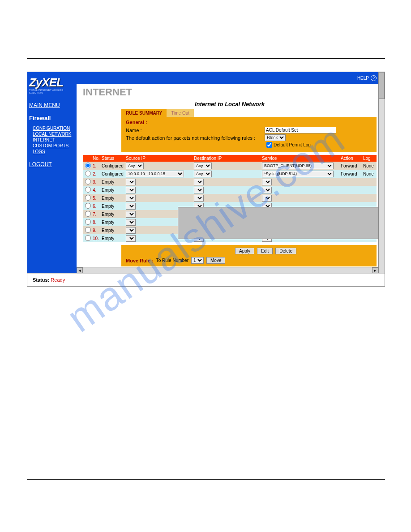 This screenshot has height=532, width=411. What do you see at coordinates (249, 113) in the screenshot?
I see `tabs: RULE SUMMARY Time Out` at bounding box center [249, 113].